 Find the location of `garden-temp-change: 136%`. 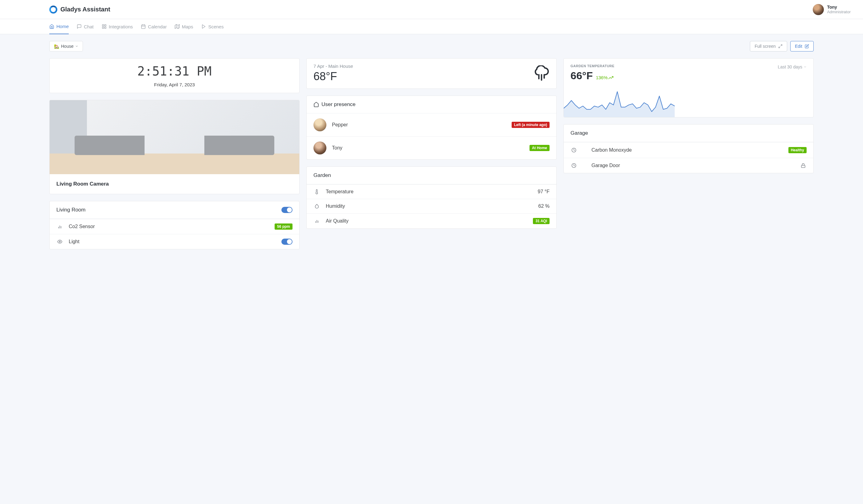

garden-temp-change: 136% is located at coordinates (602, 77).